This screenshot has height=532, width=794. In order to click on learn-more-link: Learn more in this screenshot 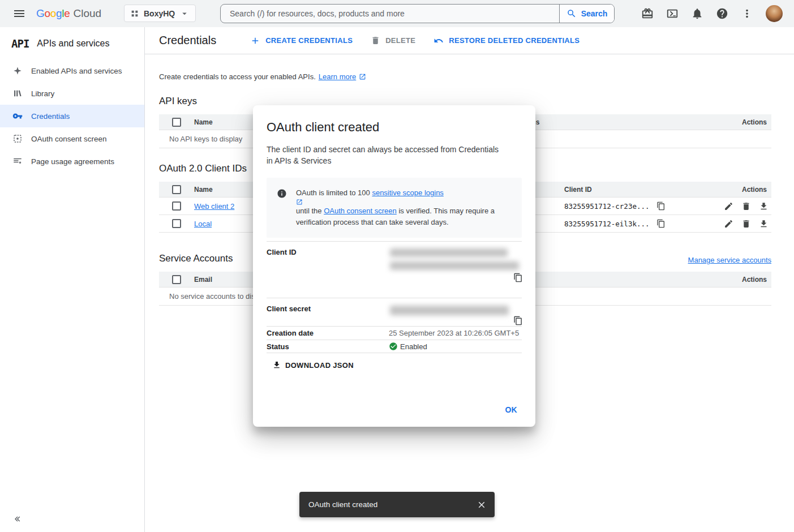, I will do `click(337, 77)`.